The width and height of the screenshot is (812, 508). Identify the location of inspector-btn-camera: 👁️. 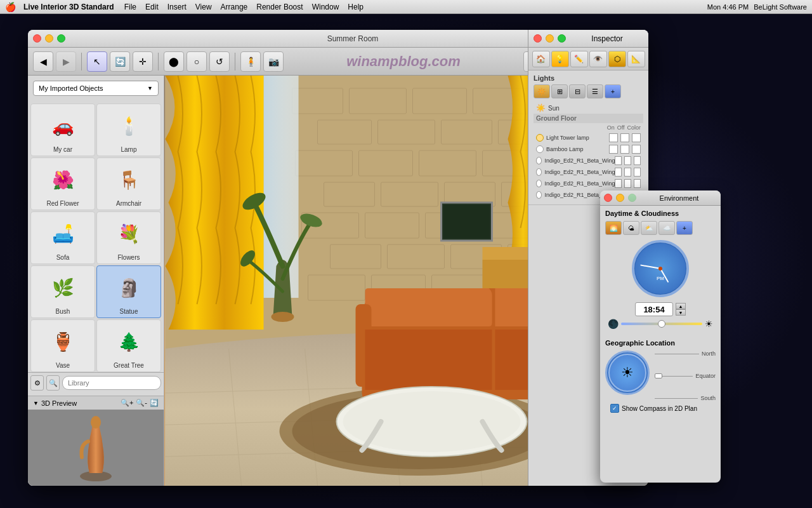
(598, 59).